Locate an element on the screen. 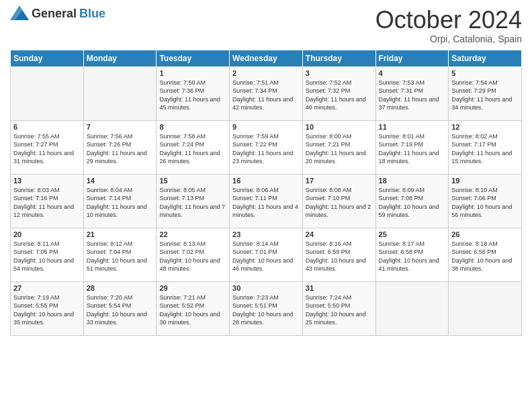 The width and height of the screenshot is (532, 411). day-number: 20 is located at coordinates (47, 234).